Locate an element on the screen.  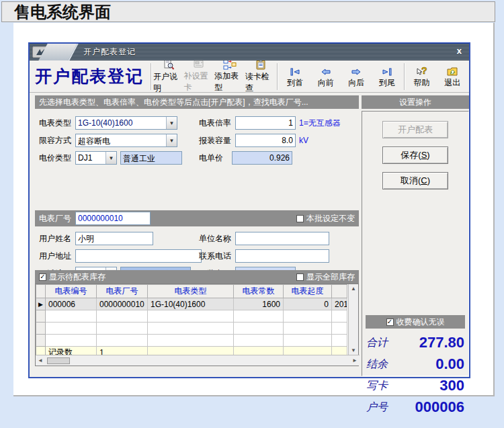
balance-value: 0.00 is located at coordinates (450, 364).